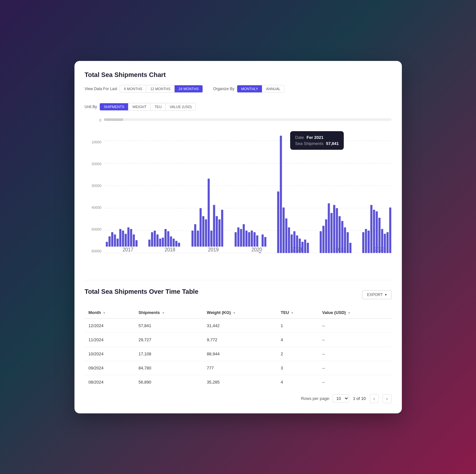 The width and height of the screenshot is (476, 474). I want to click on view-24months-button: 24 MONTHS, so click(189, 89).